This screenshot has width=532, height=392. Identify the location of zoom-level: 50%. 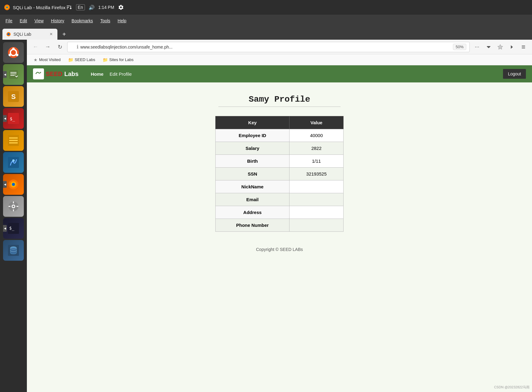
(460, 47).